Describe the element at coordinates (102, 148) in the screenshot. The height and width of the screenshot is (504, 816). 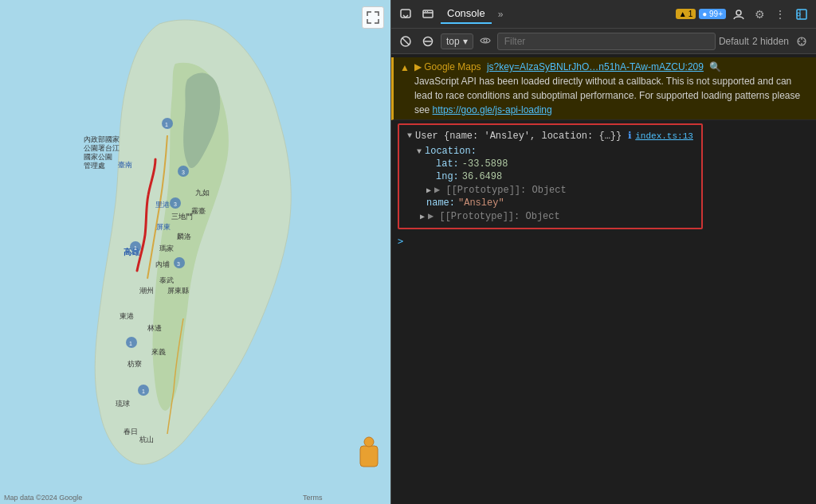
I see `svg-text: 公園署台江` at that location.